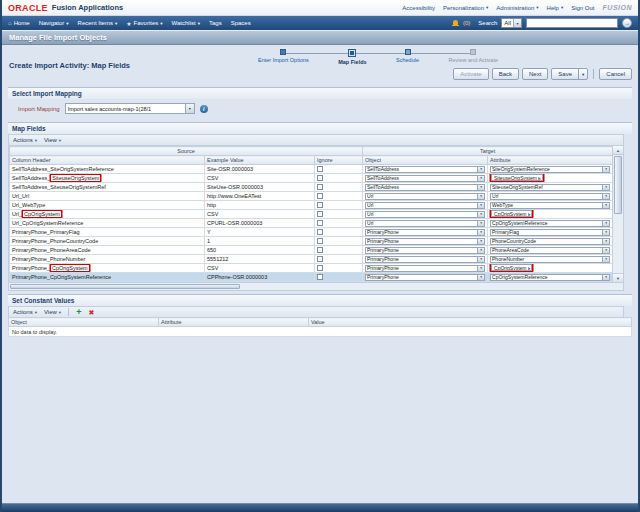 The width and height of the screenshot is (640, 512). I want to click on save-dropdown-button: ▾, so click(583, 74).